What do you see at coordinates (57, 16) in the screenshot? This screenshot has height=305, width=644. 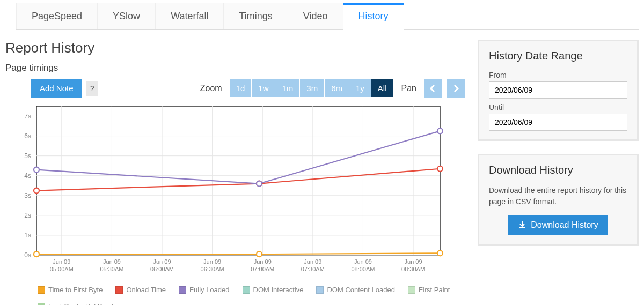 I see `tab-pagespeed: PageSpeed` at bounding box center [57, 16].